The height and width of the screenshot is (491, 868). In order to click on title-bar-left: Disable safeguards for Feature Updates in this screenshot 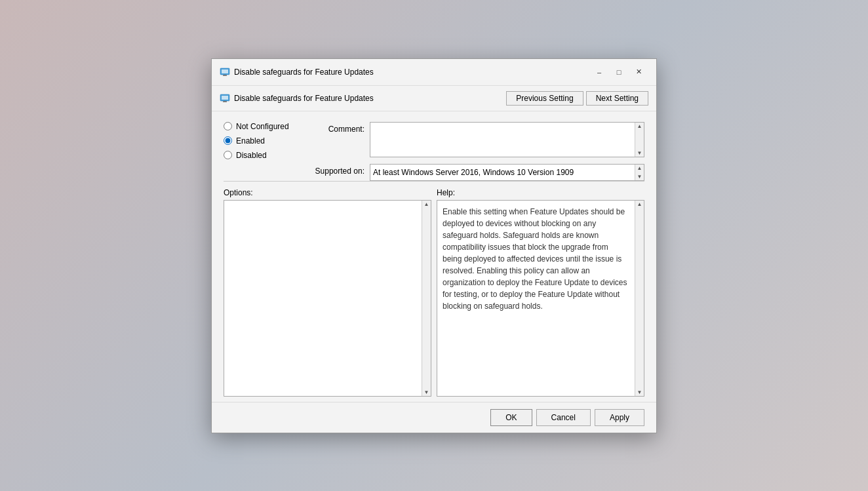, I will do `click(296, 72)`.